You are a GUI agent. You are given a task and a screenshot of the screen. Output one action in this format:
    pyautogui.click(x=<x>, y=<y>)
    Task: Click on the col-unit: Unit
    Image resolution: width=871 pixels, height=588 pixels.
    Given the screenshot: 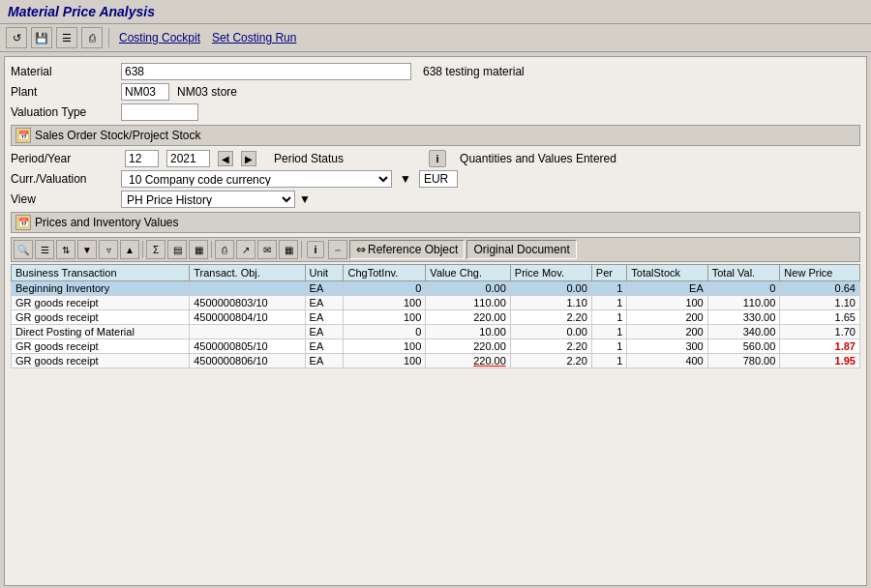 What is the action you would take?
    pyautogui.click(x=324, y=273)
    